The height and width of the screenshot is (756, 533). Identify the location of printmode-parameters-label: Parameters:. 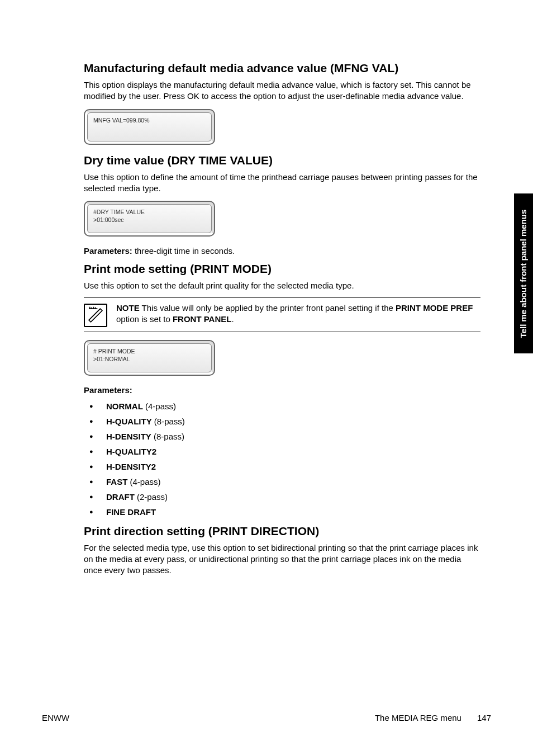
(282, 390).